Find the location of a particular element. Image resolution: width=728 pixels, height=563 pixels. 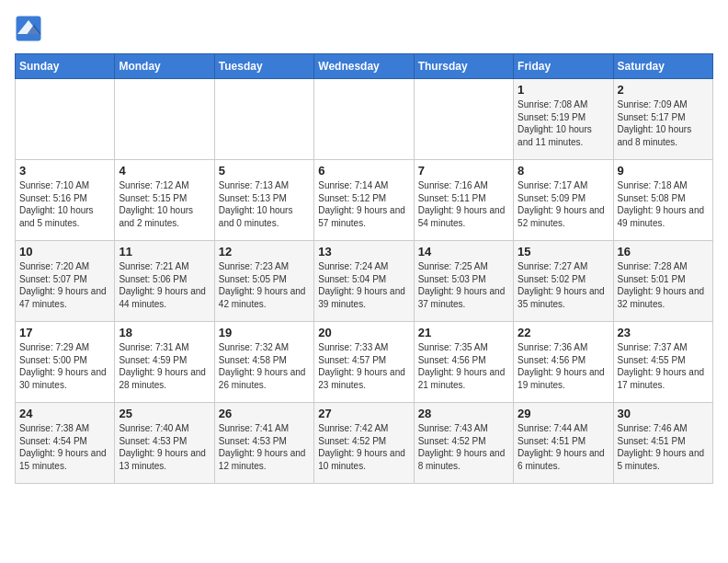

calendar-cell: 30Sunrise: 7:46 AMSunset: 4:51 PMDayligh… is located at coordinates (663, 443).